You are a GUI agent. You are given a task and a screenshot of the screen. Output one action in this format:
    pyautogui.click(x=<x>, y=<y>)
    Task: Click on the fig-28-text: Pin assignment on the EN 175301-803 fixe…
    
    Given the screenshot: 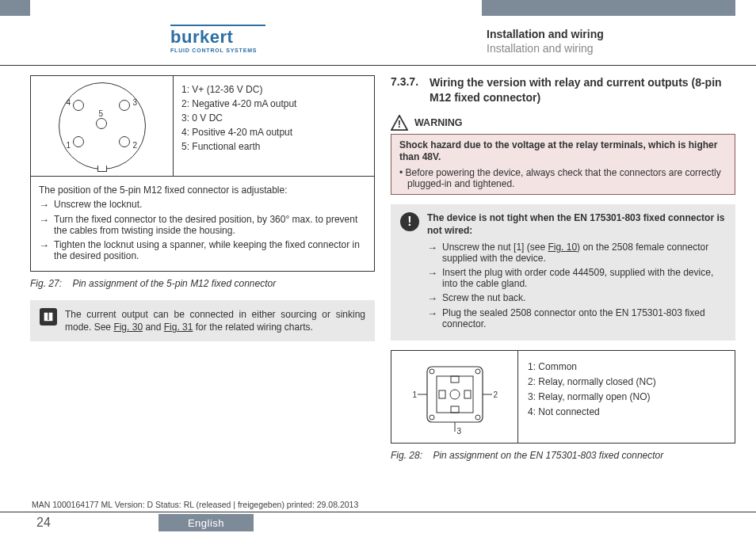 What is the action you would take?
    pyautogui.click(x=548, y=455)
    